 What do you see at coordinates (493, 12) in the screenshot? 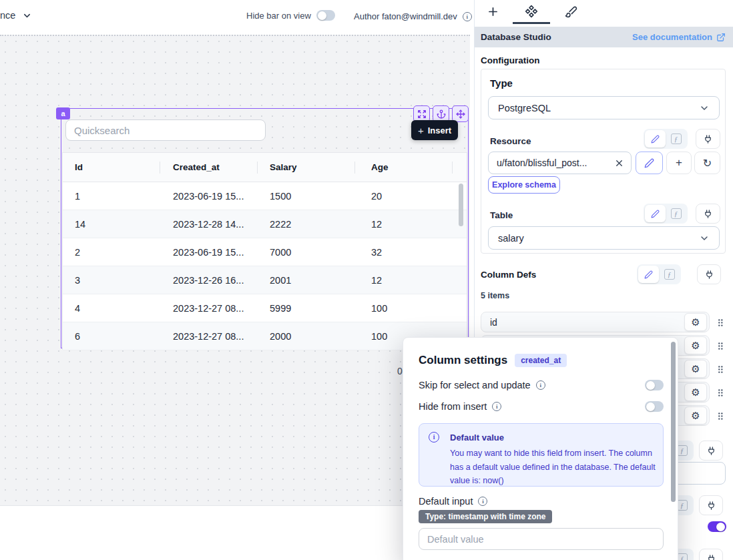
I see `plus-icon` at bounding box center [493, 12].